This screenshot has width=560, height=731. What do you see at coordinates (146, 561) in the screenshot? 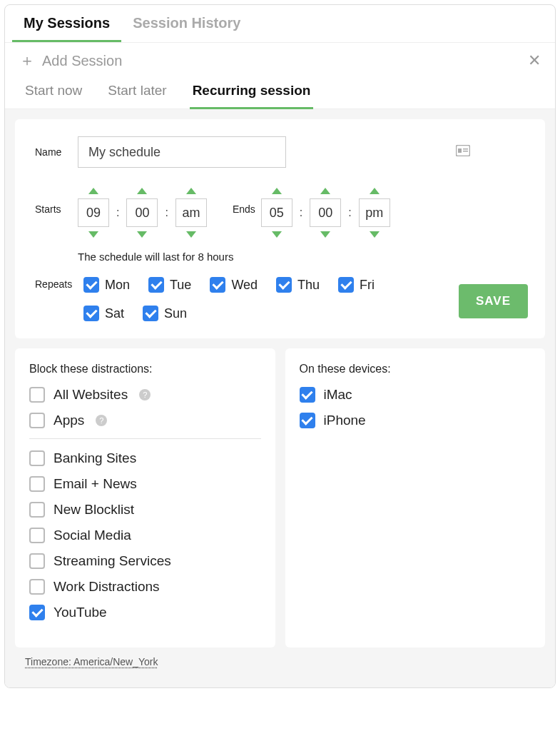
I see `blocklist-item: Streaming Services` at bounding box center [146, 561].